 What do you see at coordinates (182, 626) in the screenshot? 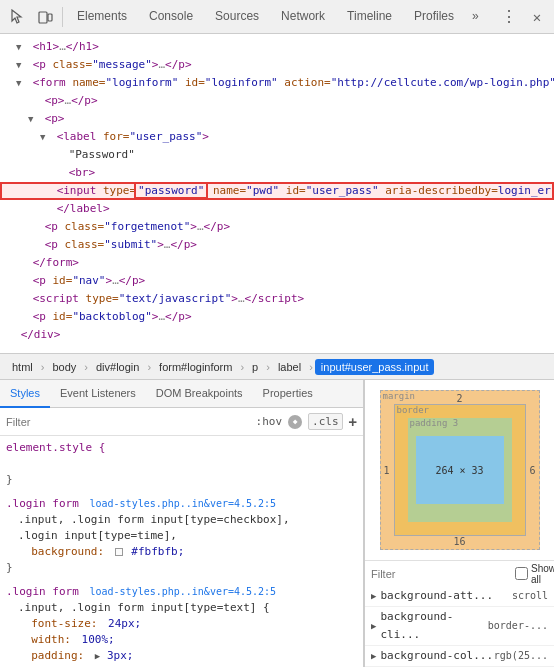
I see `css-block-login-form-2: .login form load-styles.php..in&ver=4.5.…` at bounding box center [182, 626].